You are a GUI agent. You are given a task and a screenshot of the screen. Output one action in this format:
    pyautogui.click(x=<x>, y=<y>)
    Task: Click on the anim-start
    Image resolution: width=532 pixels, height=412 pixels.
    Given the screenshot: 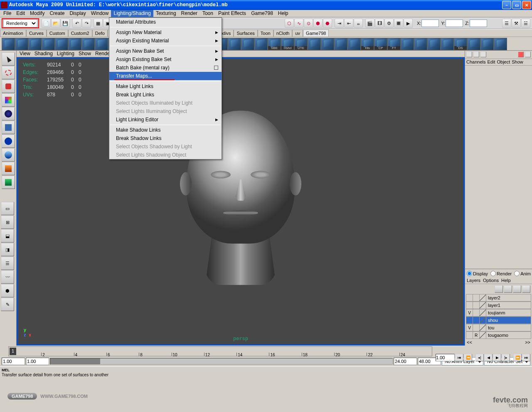 What is the action you would take?
    pyautogui.click(x=13, y=361)
    